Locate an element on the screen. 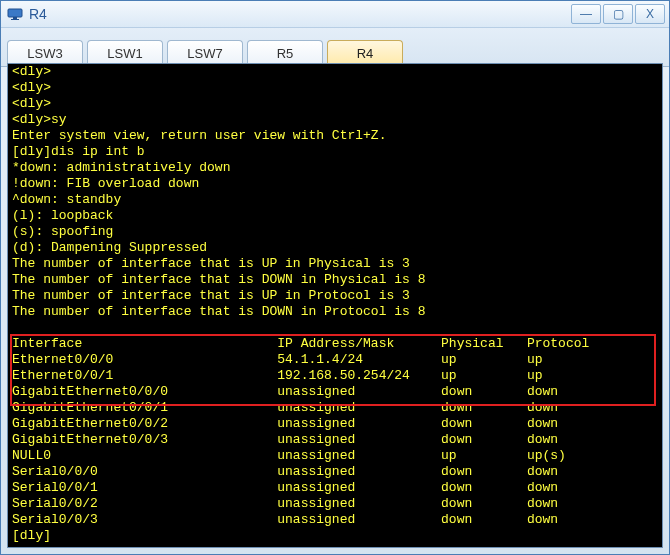 Image resolution: width=670 pixels, height=555 pixels. window-controls: — ▢ X is located at coordinates (618, 14).